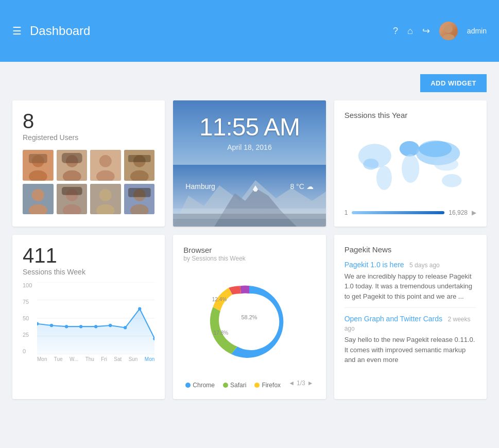 The height and width of the screenshot is (448, 499). Describe the element at coordinates (249, 186) in the screenshot. I see `clock-weather: Hamburg 8 °C ☁` at that location.